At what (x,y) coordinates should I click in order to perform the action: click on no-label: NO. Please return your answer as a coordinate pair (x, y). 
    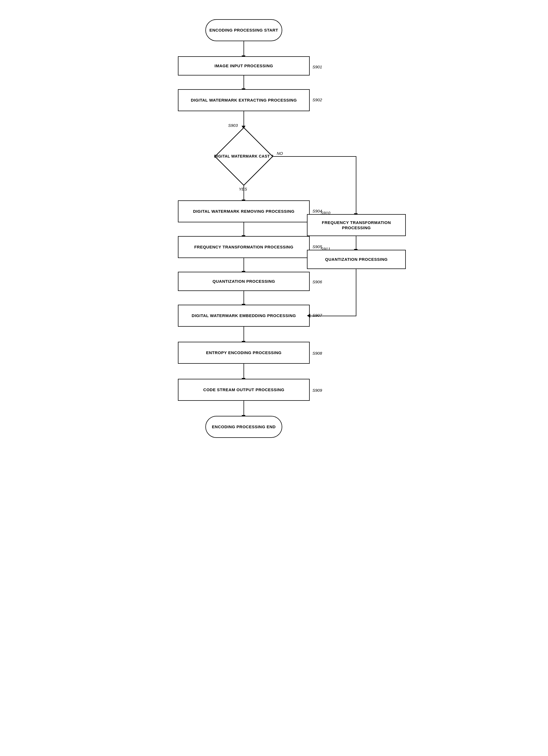
    Looking at the image, I should click on (280, 153).